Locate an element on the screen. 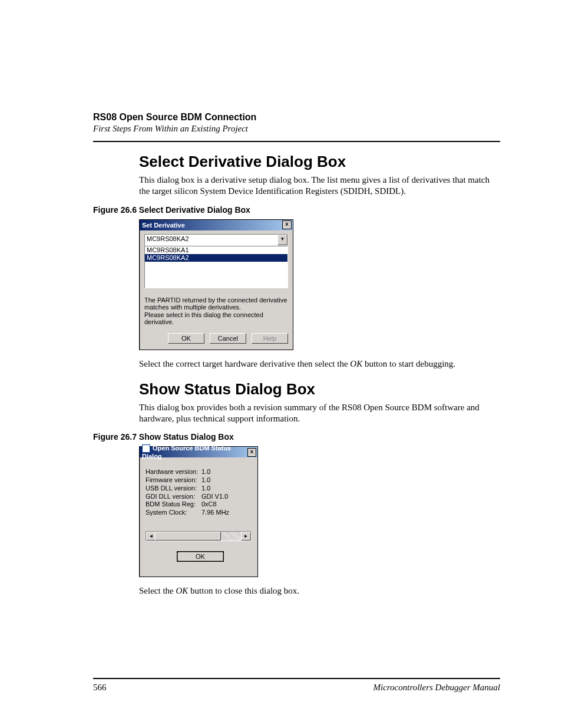 Image resolution: width=562 pixels, height=728 pixels. cancel-button: Cancel is located at coordinates (228, 338).